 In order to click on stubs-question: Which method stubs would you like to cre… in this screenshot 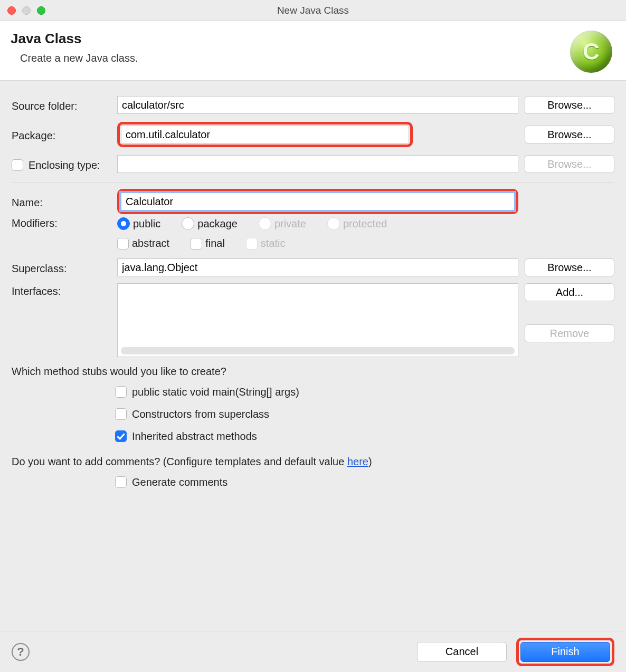, I will do `click(313, 371)`.